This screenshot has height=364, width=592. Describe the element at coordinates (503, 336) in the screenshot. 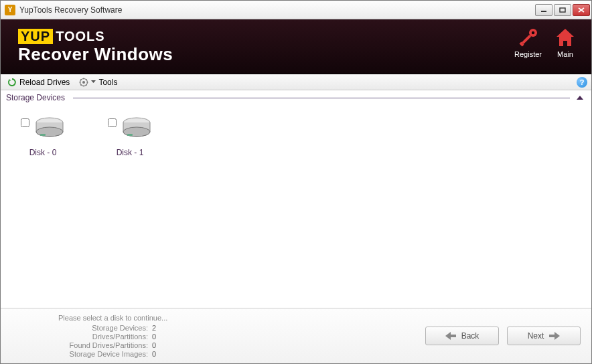

I see `nav-buttons: Back Next` at that location.